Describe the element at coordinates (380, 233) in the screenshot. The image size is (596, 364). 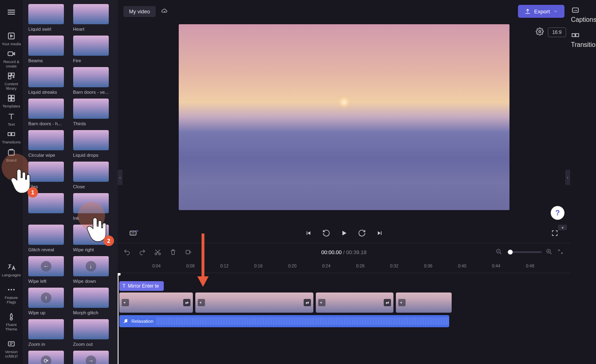
I see `skip-end-icon` at that location.